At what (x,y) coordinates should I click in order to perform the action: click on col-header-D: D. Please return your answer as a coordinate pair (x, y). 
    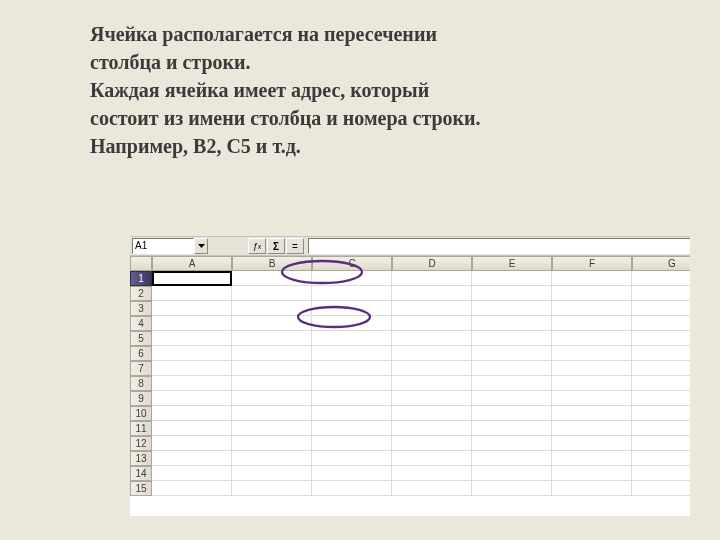
    Looking at the image, I should click on (432, 264).